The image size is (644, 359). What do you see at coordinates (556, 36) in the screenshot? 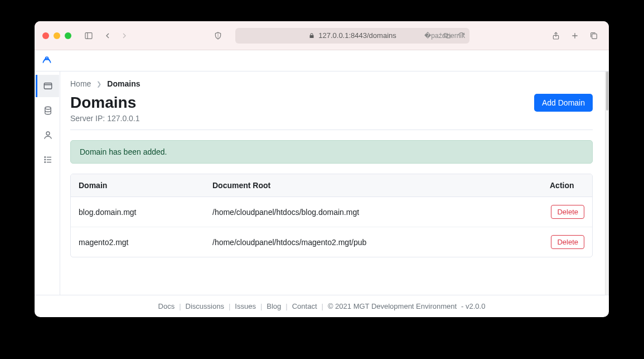
I see `share-icon` at bounding box center [556, 36].